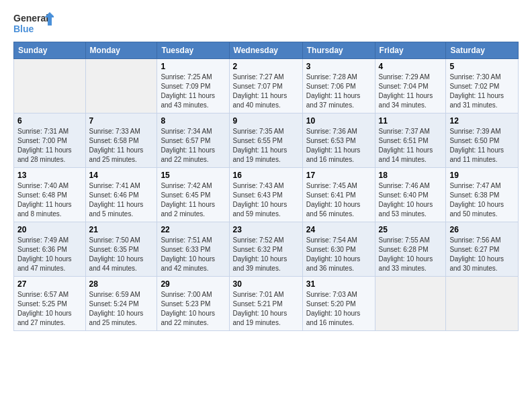 The height and width of the screenshot is (411, 532). I want to click on day-info: Sunrise: 7:29 AM Sunset: 7:04 PM Dayligh…, so click(411, 91).